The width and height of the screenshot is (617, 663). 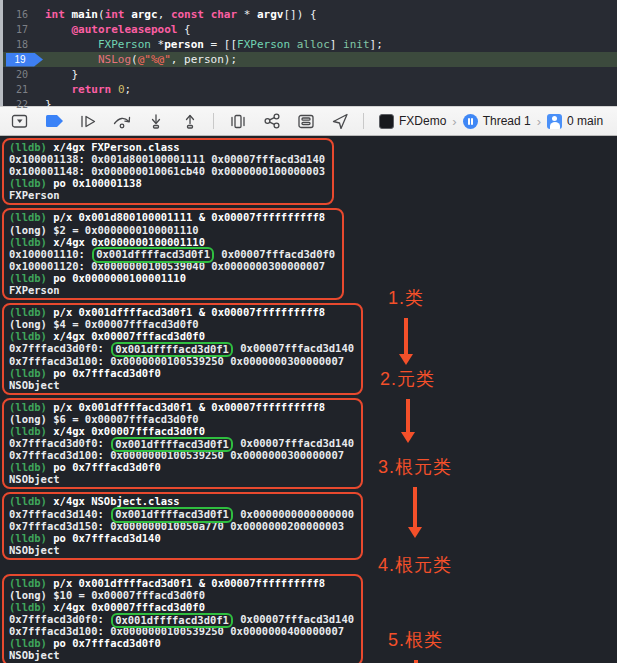 What do you see at coordinates (107, 595) in the screenshot?
I see `console-token: (long) $10 = 0x00007fffacd3d0f0` at bounding box center [107, 595].